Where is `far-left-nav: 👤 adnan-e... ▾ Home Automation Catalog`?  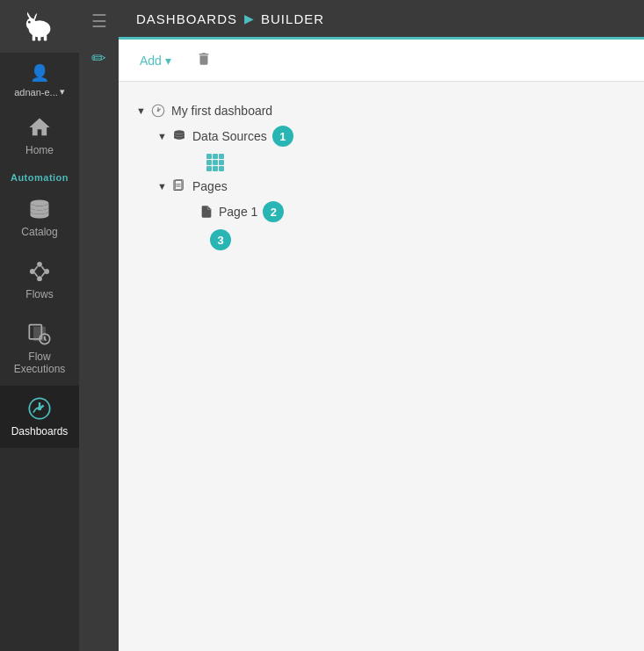
far-left-nav: 👤 adnan-e... ▾ Home Automation Catalog is located at coordinates (40, 325).